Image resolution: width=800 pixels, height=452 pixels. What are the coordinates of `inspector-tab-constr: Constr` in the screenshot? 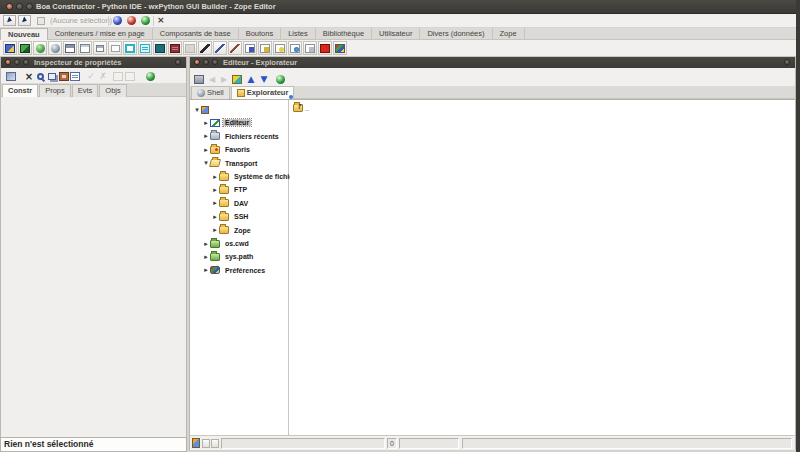 It's located at (20, 90).